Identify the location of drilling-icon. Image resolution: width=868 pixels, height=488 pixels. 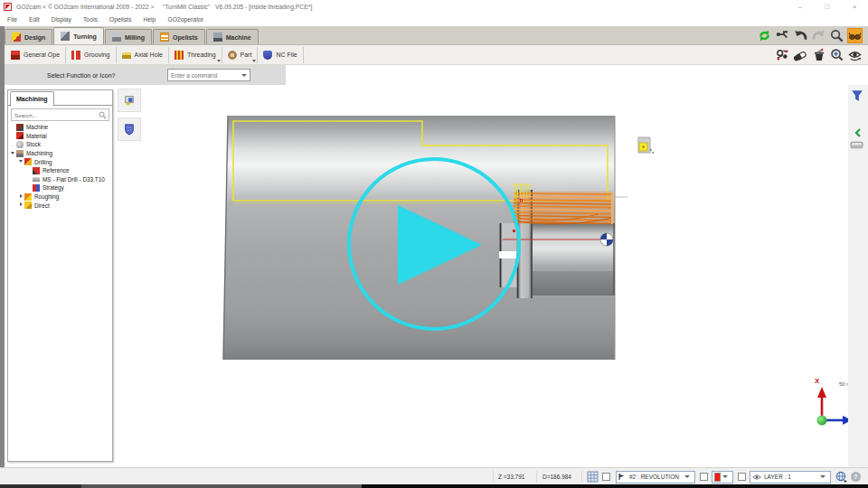
(28, 162).